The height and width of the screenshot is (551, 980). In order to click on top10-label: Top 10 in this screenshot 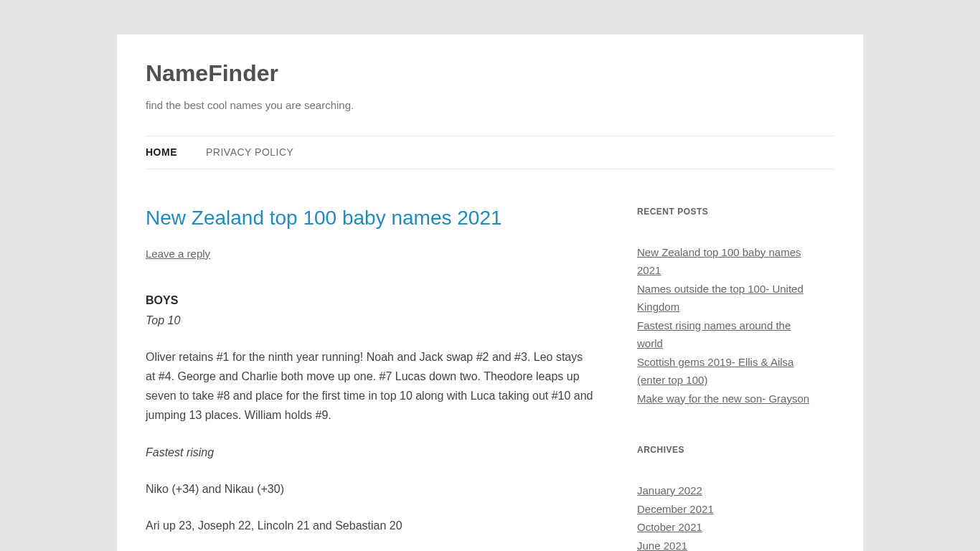, I will do `click(163, 320)`.